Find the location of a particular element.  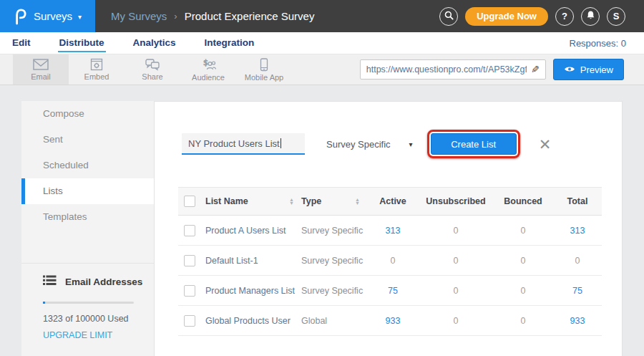

create-list-form: NY Product Users List Survey Specific ▾ … is located at coordinates (402, 144).